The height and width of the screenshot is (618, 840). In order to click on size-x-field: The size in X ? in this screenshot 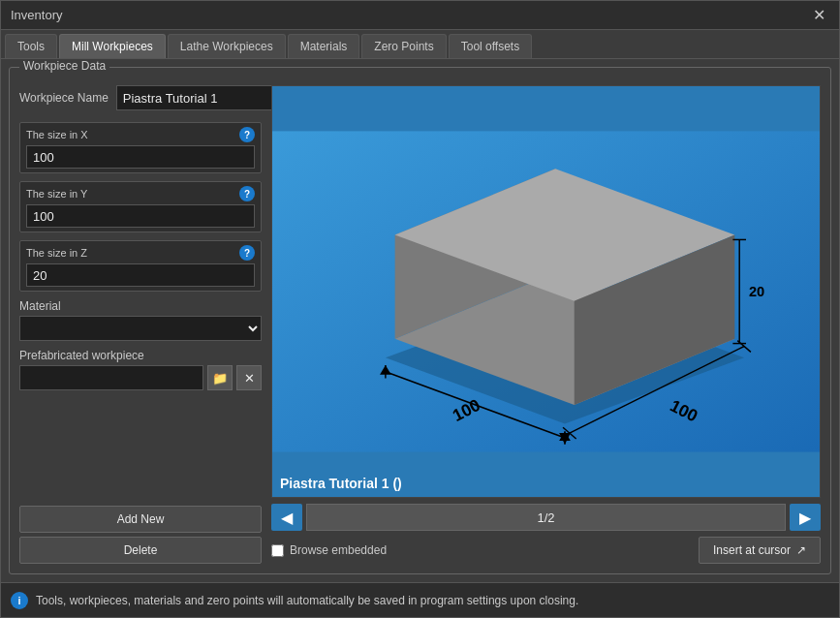, I will do `click(140, 147)`.